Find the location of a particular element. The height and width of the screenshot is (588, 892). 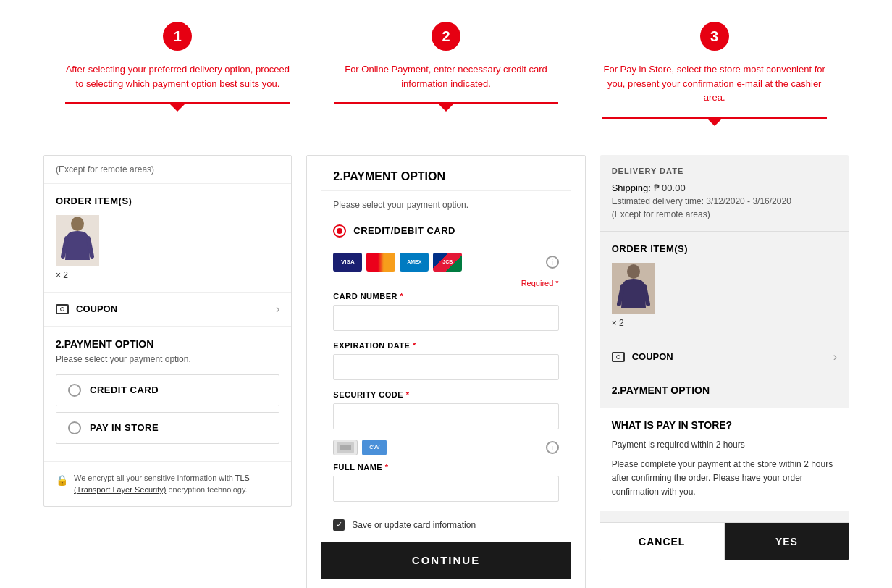

col3-coupon-label: COUPON is located at coordinates (733, 356).